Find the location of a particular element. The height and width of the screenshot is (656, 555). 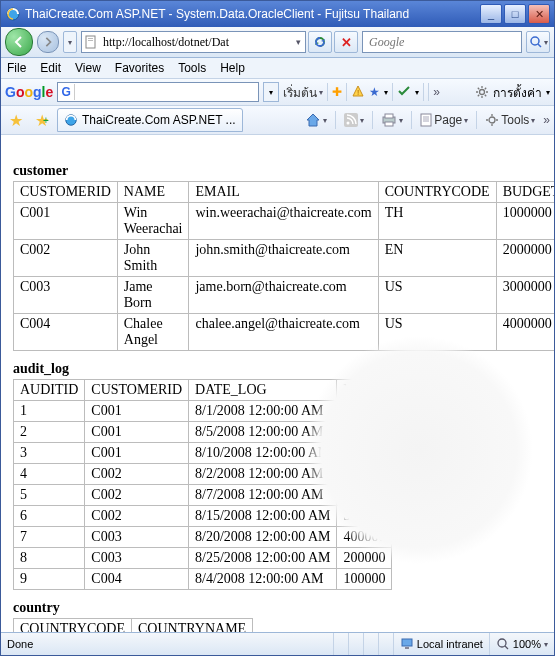

tools-menu: Tools▾ is located at coordinates (510, 120).